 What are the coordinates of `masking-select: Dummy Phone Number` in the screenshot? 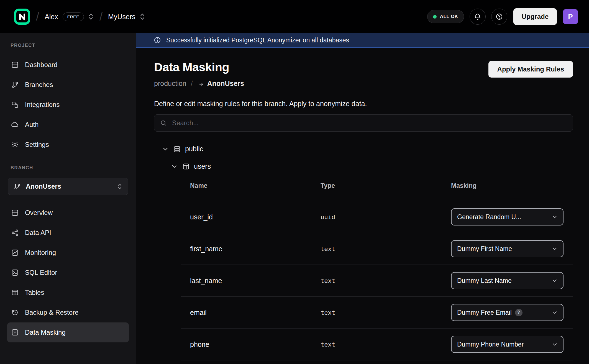 It's located at (507, 344).